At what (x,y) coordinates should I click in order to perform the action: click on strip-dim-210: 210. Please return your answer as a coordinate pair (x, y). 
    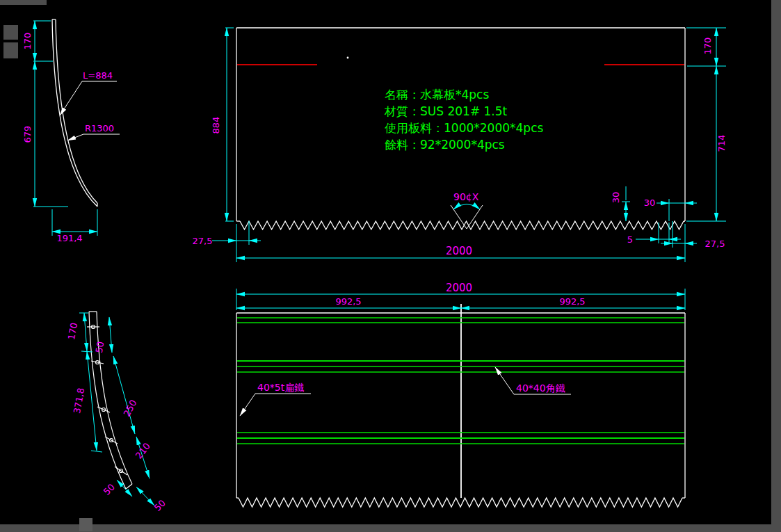
    Looking at the image, I should click on (143, 451).